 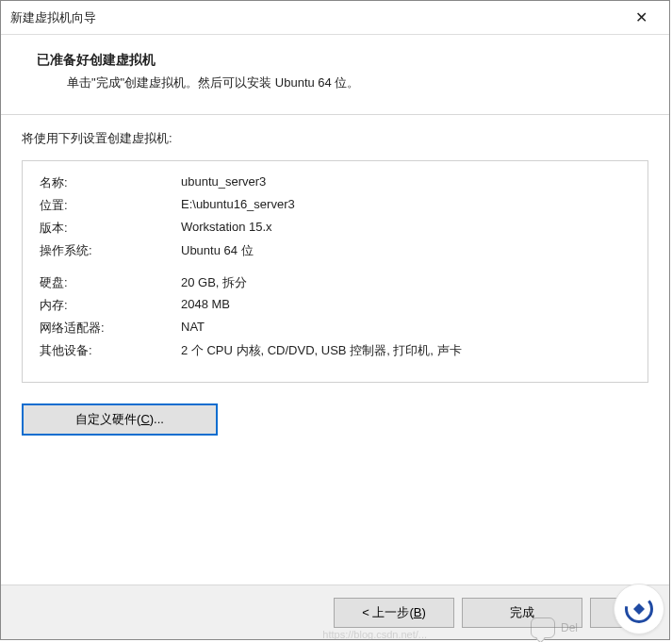 What do you see at coordinates (354, 83) in the screenshot?
I see `header-subtitle: 单击"完成"创建虚拟机。然后可以安装 Ubuntu 64 位。` at bounding box center [354, 83].